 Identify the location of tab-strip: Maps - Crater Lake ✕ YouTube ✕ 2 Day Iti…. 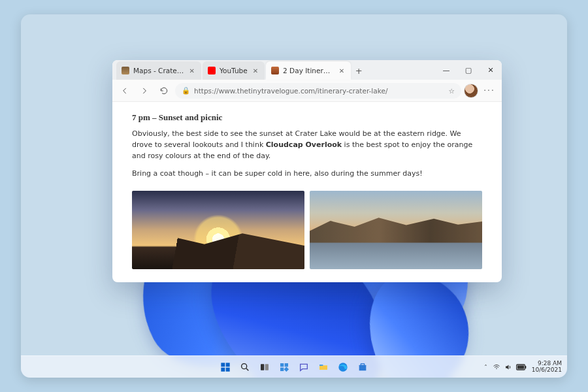
(276, 71).